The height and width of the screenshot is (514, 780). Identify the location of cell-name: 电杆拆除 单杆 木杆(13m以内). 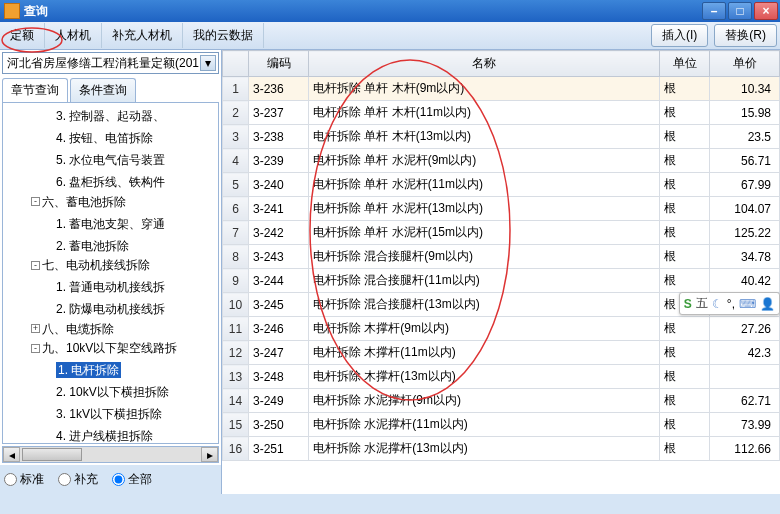
(484, 137).